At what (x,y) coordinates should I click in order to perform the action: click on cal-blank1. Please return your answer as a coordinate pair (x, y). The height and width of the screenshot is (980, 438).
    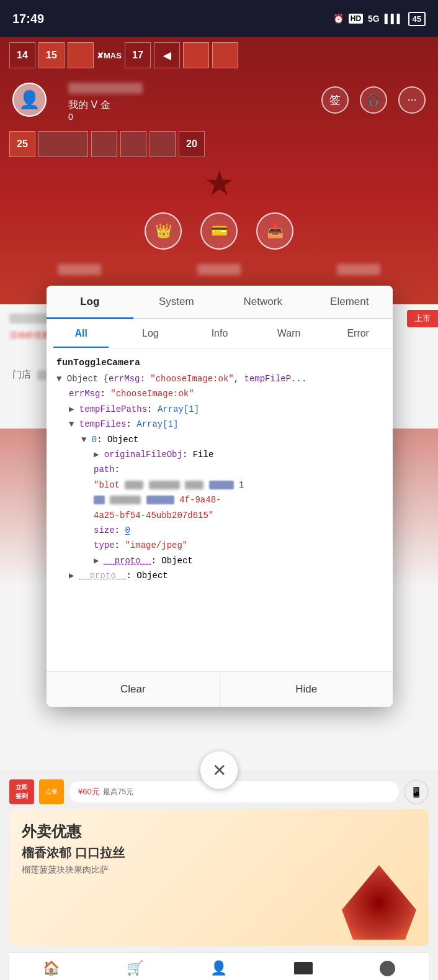
    Looking at the image, I should click on (63, 144).